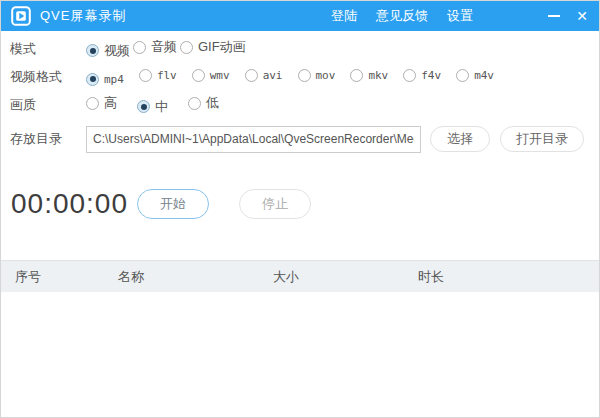 This screenshot has width=600, height=418. Describe the element at coordinates (326, 76) in the screenshot. I see `format-option-label: mov` at that location.